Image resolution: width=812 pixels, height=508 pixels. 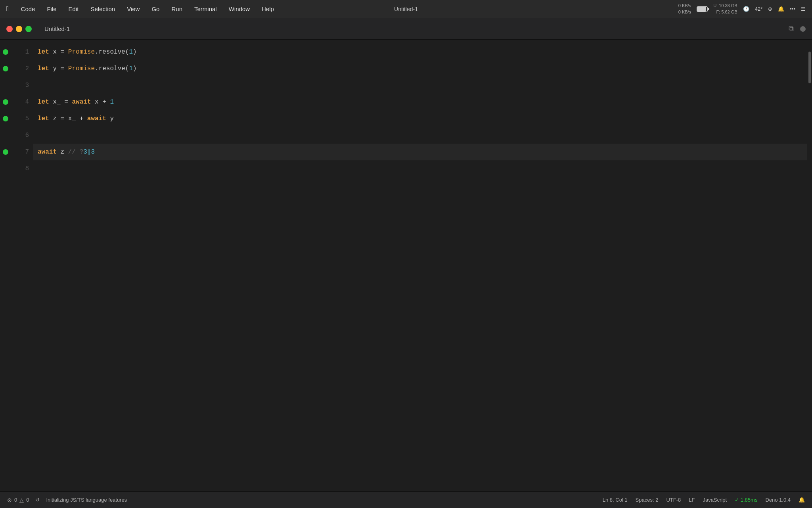 What do you see at coordinates (406, 500) in the screenshot?
I see `statusbar: ⊗ 0 △ 0 ↺ Initializing JS/TS language fe…` at bounding box center [406, 500].